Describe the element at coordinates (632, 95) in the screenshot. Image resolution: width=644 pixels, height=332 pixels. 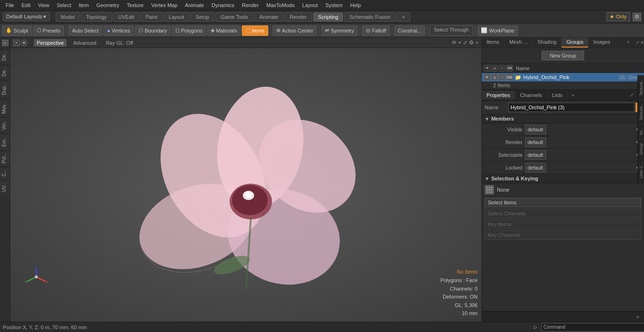
I see `props-expand-icon: ⤢` at that location.